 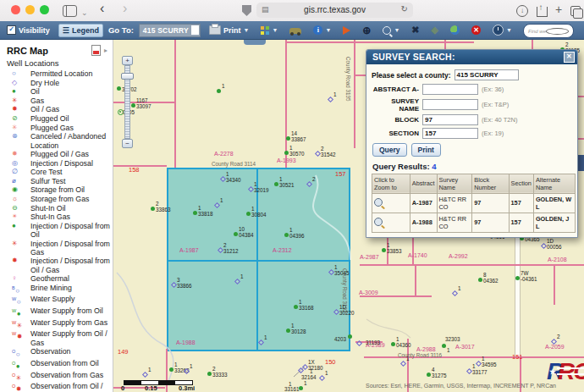 I want to click on legend-item-observation-from-gas: O✳Observation from Gas, so click(x=56, y=377).